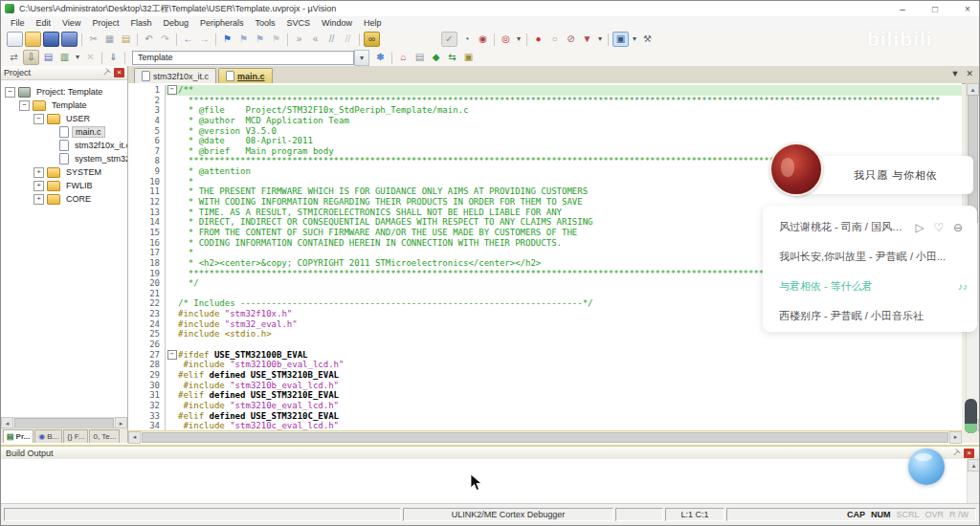  Describe the element at coordinates (452, 57) in the screenshot. I see `select-packs-icon: ⇆` at that location.